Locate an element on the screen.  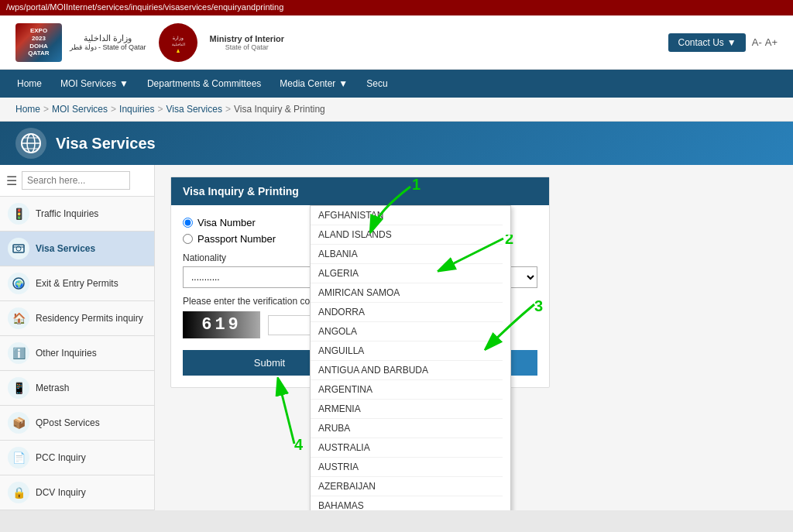
metrash-icon: 📱 is located at coordinates (19, 388).